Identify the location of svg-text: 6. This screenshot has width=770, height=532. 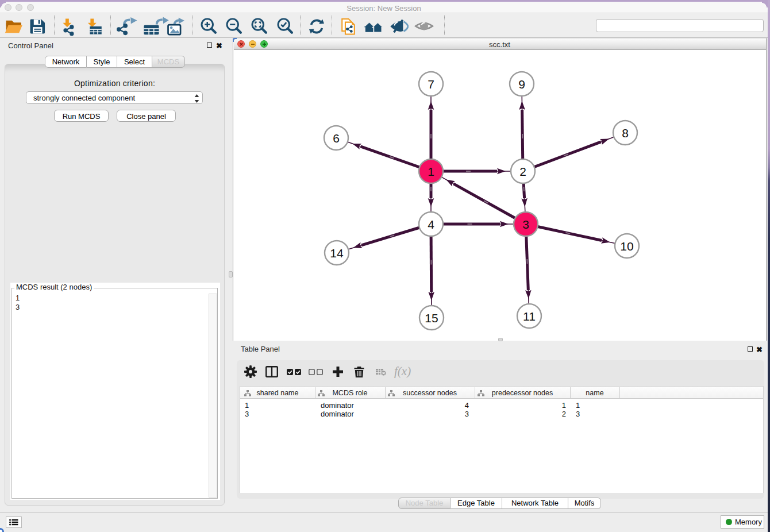
(336, 138).